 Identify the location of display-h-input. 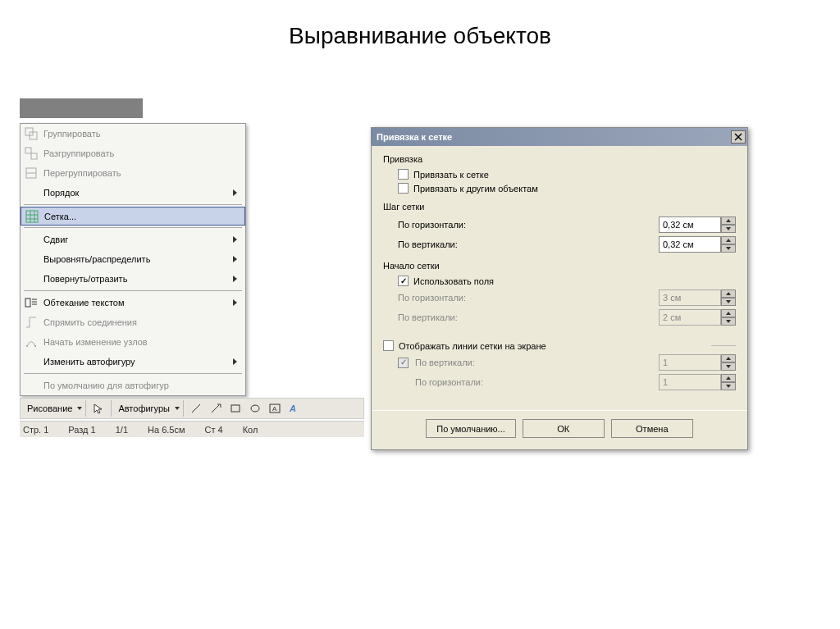
(690, 382).